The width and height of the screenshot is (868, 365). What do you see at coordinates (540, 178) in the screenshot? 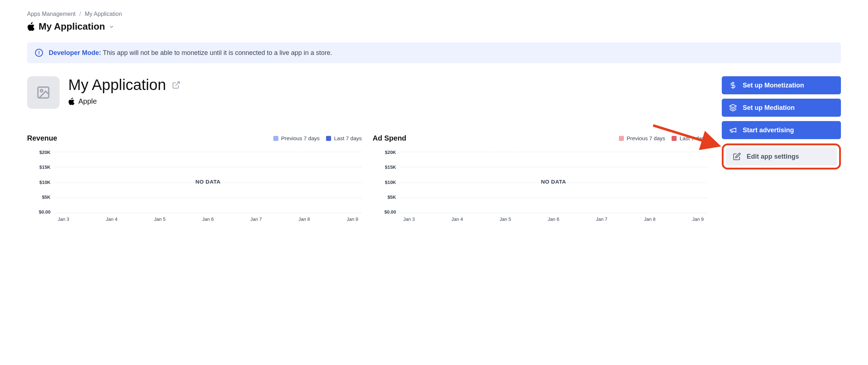
I see `chart-adspend: Ad Spend Previous 7 days Last 7 days` at bounding box center [540, 178].